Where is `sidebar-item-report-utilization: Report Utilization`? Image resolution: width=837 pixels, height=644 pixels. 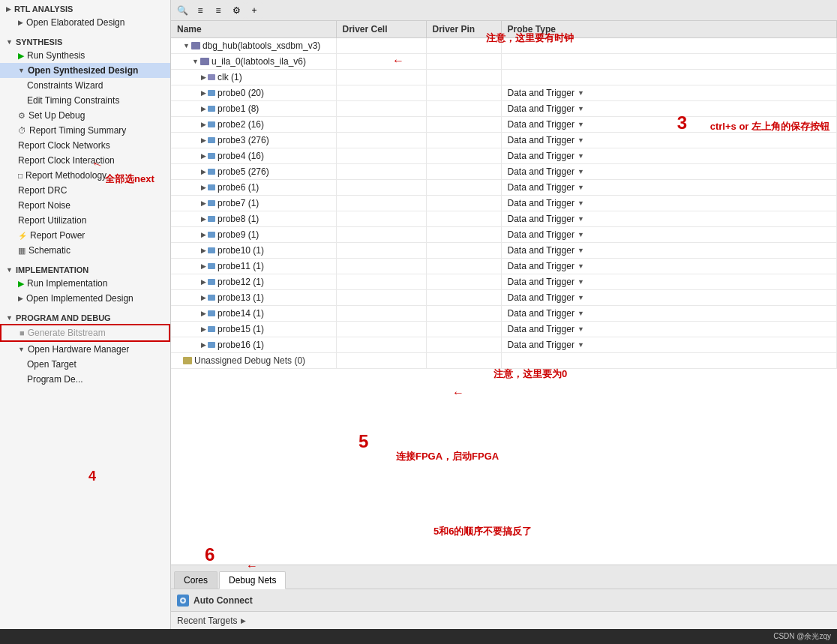 sidebar-item-report-utilization: Report Utilization is located at coordinates (86, 220).